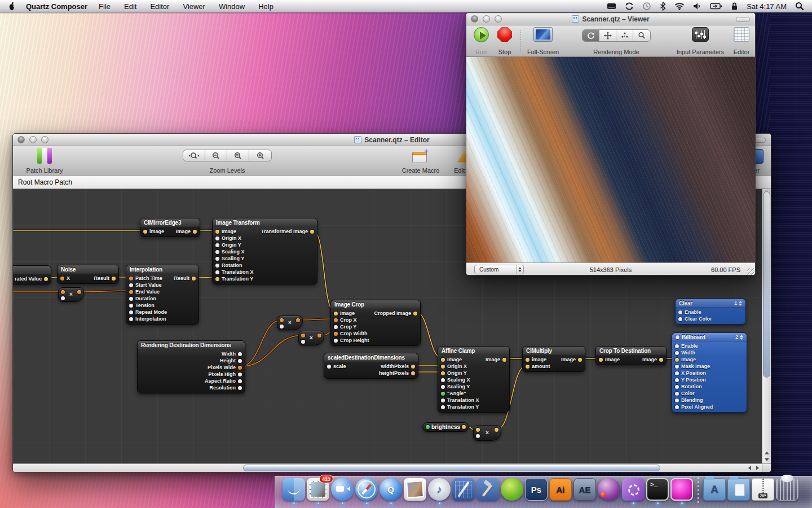  I want to click on menu-editor: Editor, so click(160, 7).